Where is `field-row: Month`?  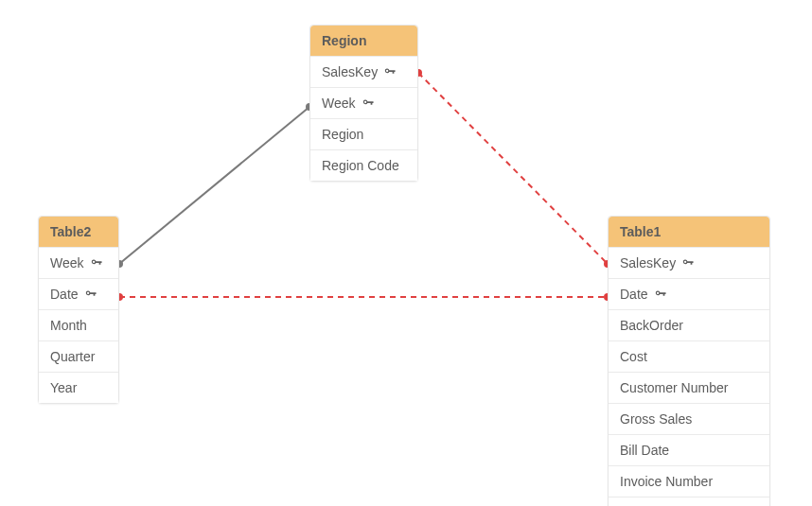
field-row: Month is located at coordinates (79, 325).